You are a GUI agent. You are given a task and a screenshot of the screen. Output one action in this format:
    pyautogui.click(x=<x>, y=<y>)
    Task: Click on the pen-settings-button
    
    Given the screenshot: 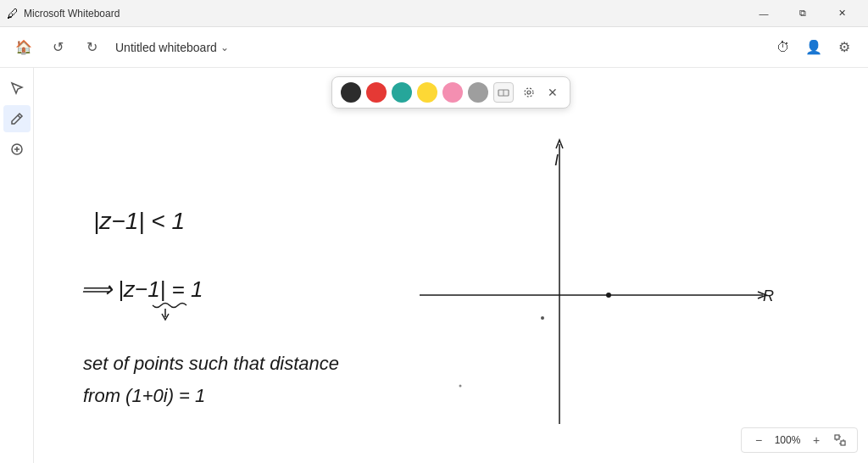 What is the action you would take?
    pyautogui.click(x=529, y=92)
    